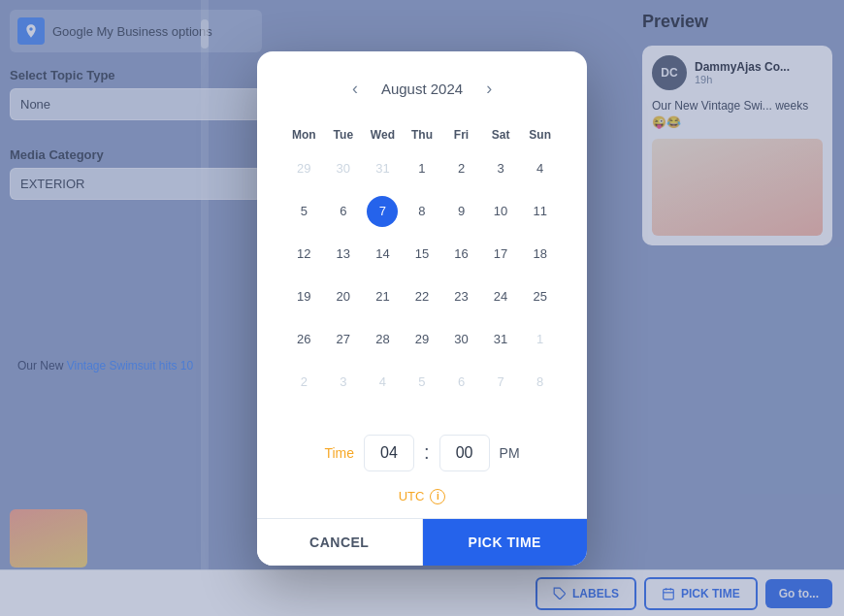 The height and width of the screenshot is (616, 844). I want to click on calendar-day: 20, so click(343, 297).